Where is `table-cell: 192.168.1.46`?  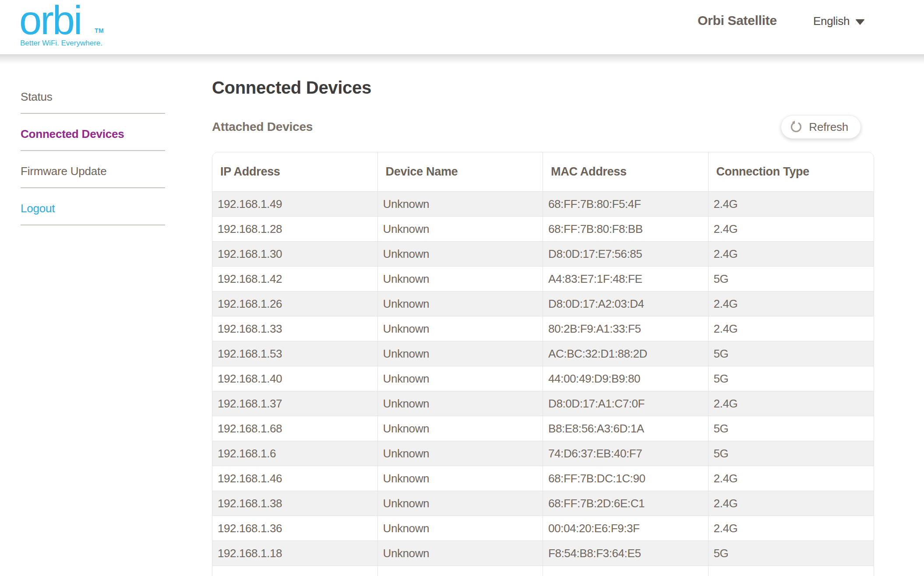 table-cell: 192.168.1.46 is located at coordinates (295, 478).